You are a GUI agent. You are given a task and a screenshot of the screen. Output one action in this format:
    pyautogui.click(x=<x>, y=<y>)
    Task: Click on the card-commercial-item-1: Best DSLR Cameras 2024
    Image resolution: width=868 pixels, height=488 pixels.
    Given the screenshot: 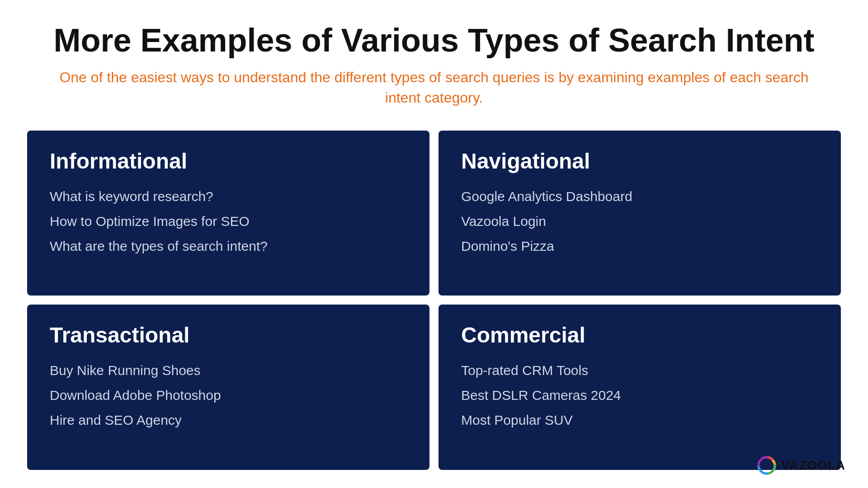 What is the action you would take?
    pyautogui.click(x=640, y=395)
    